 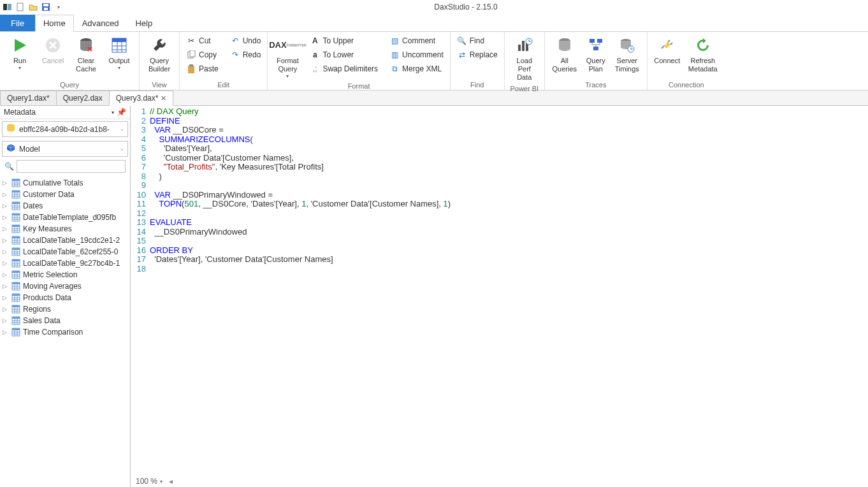 What do you see at coordinates (65, 149) in the screenshot?
I see `model-selector: Model ⌵` at bounding box center [65, 149].